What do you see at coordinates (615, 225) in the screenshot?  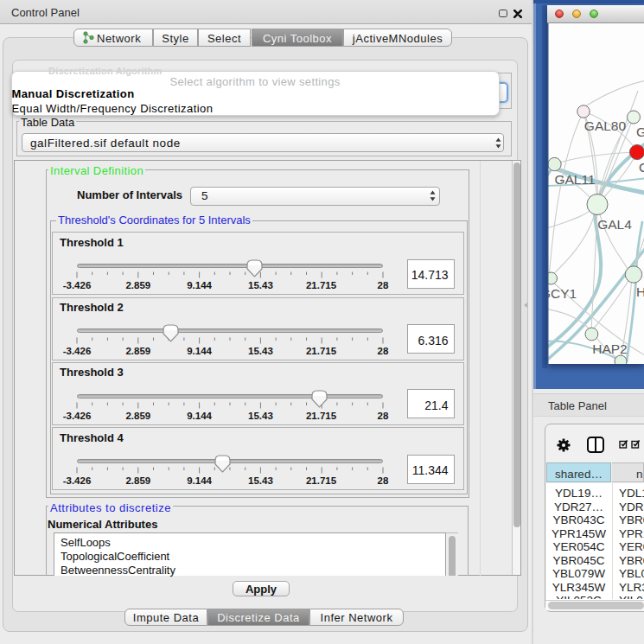 I see `svg-text: GAL4` at bounding box center [615, 225].